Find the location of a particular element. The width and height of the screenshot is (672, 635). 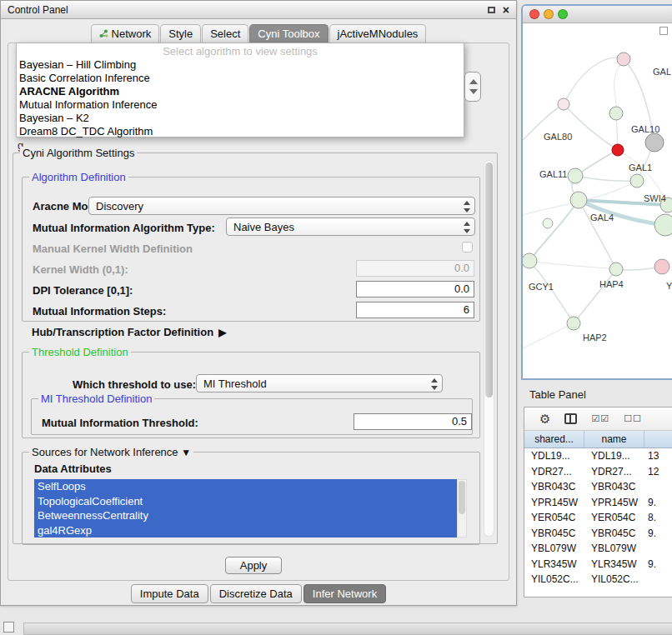

birdseye-toggle is located at coordinates (664, 31).